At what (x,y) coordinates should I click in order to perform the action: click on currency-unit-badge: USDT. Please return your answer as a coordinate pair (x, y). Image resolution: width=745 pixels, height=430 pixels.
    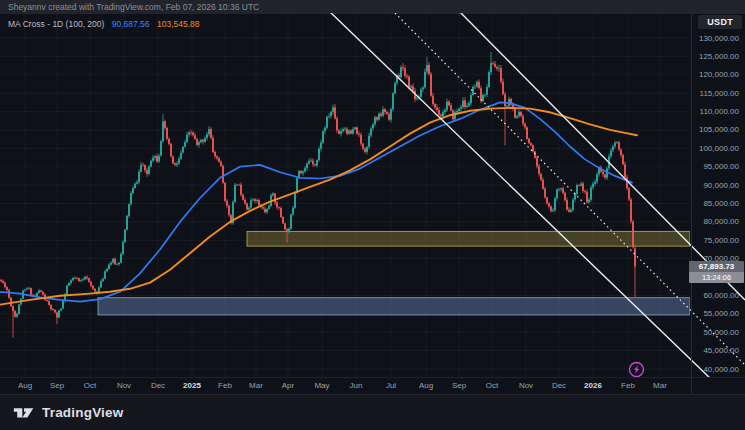
    Looking at the image, I should click on (720, 22).